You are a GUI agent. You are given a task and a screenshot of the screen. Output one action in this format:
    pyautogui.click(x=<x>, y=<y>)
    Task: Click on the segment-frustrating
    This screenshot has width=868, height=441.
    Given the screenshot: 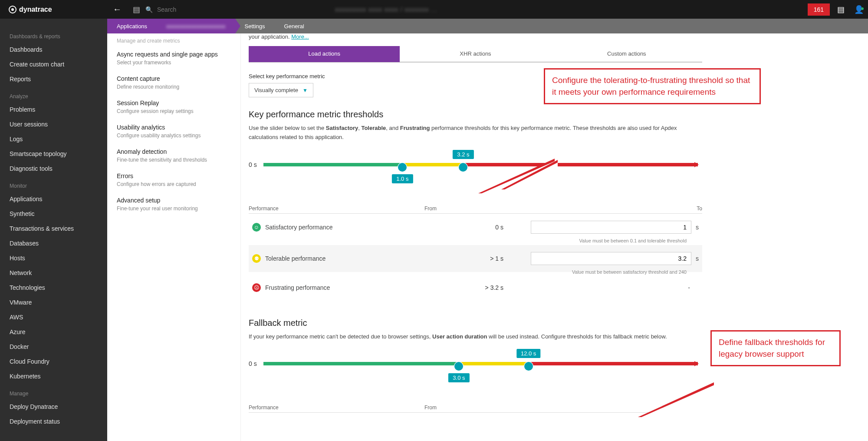 What is the action you would take?
    pyautogui.click(x=613, y=364)
    